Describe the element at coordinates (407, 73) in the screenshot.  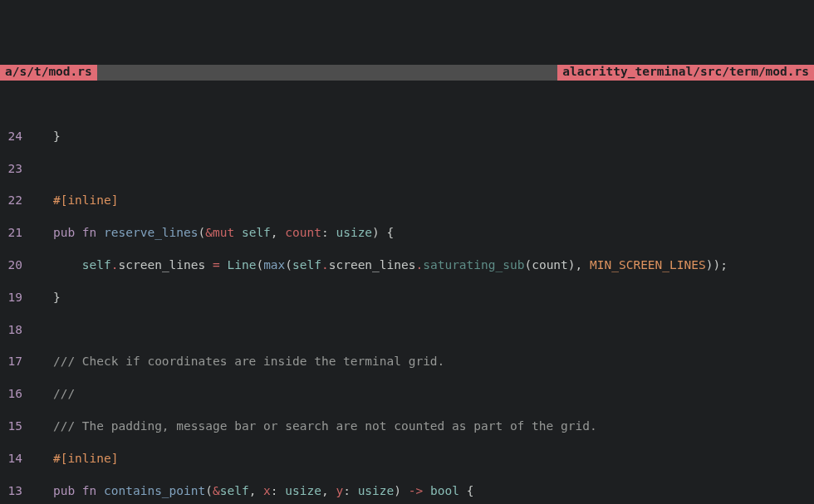
I see `top-bar: a/s/t/mod.rs alacritty_terminal/src/term…` at that location.